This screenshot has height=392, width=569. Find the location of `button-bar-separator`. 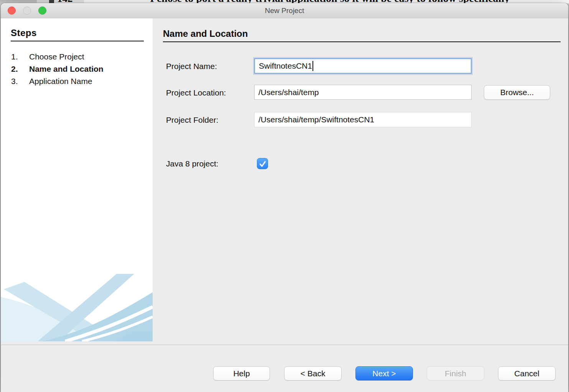

button-bar-separator is located at coordinates (284, 345).